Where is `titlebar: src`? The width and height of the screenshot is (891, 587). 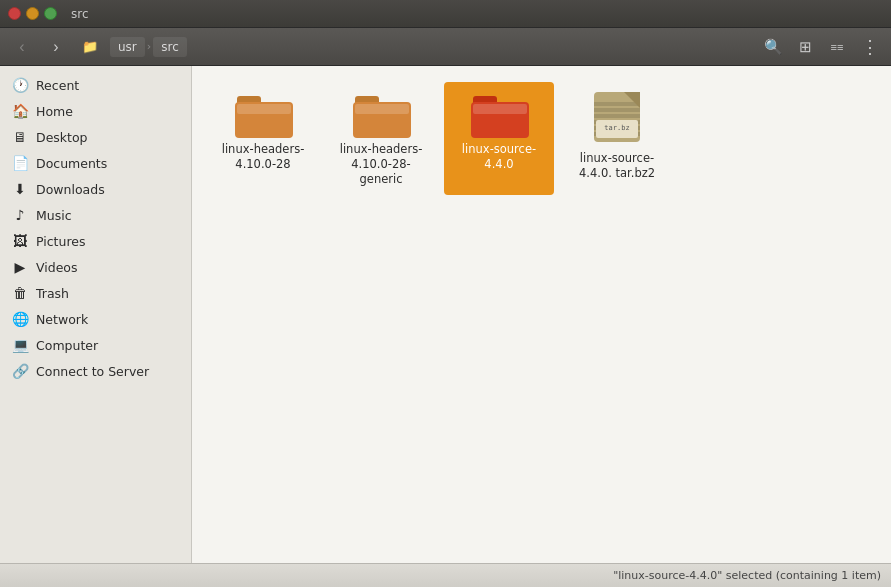 titlebar: src is located at coordinates (446, 14).